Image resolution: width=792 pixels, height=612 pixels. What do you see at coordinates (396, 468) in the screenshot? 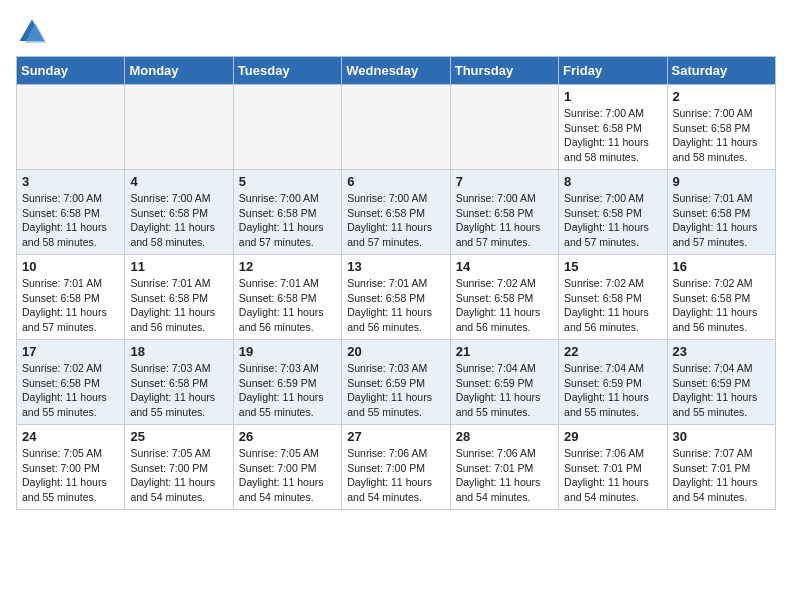
I see `day-cell-27: 27Sunrise: 7:06 AM Sunset: 7:00 PM Dayli…` at bounding box center [396, 468].